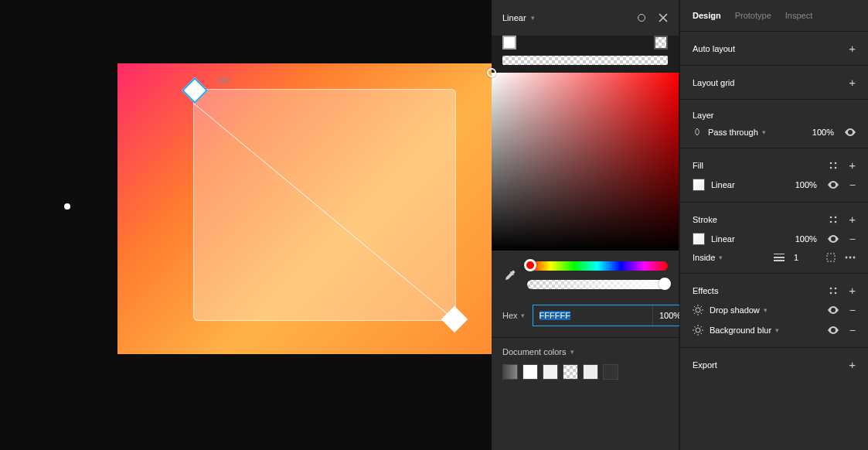  Describe the element at coordinates (663, 18) in the screenshot. I see `close-icon` at that location.